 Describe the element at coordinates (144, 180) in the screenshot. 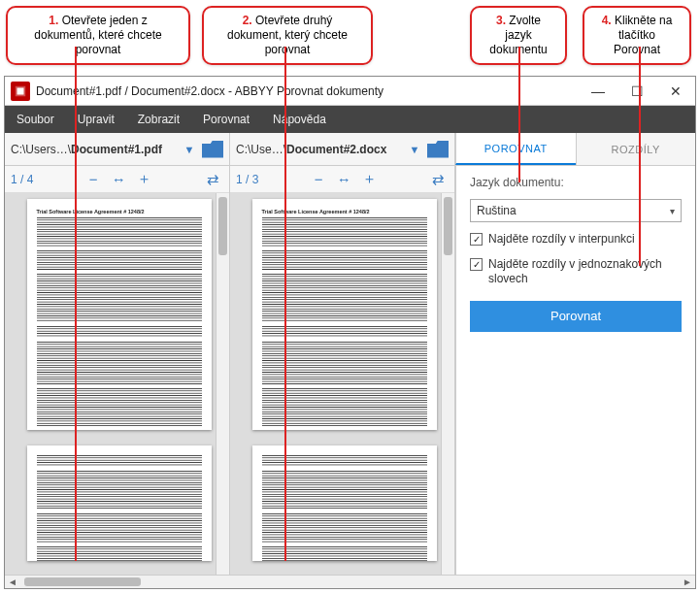

I see `left-zoom-in-icon: ＋` at that location.